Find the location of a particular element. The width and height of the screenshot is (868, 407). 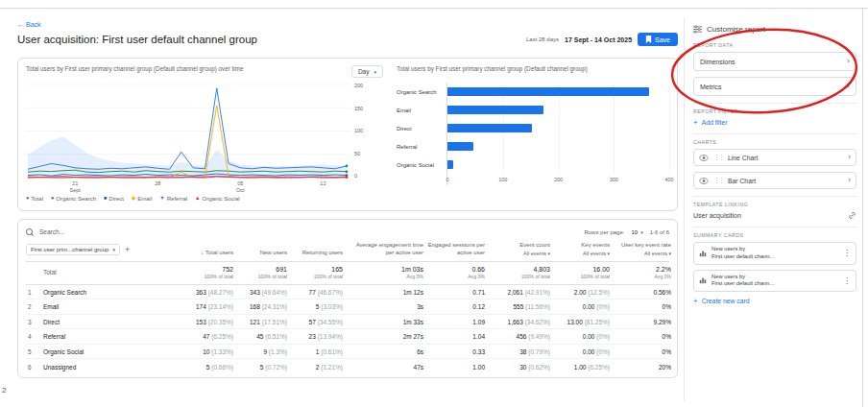

section-label-report-data: REPORT DATA is located at coordinates (775, 45).